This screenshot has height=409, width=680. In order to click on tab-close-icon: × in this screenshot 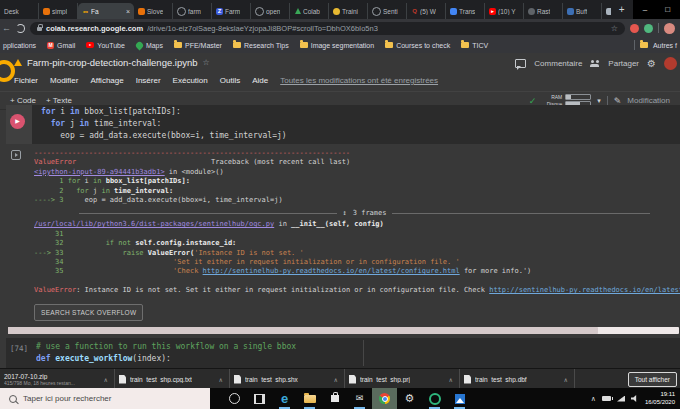, I will do `click(128, 12)`.